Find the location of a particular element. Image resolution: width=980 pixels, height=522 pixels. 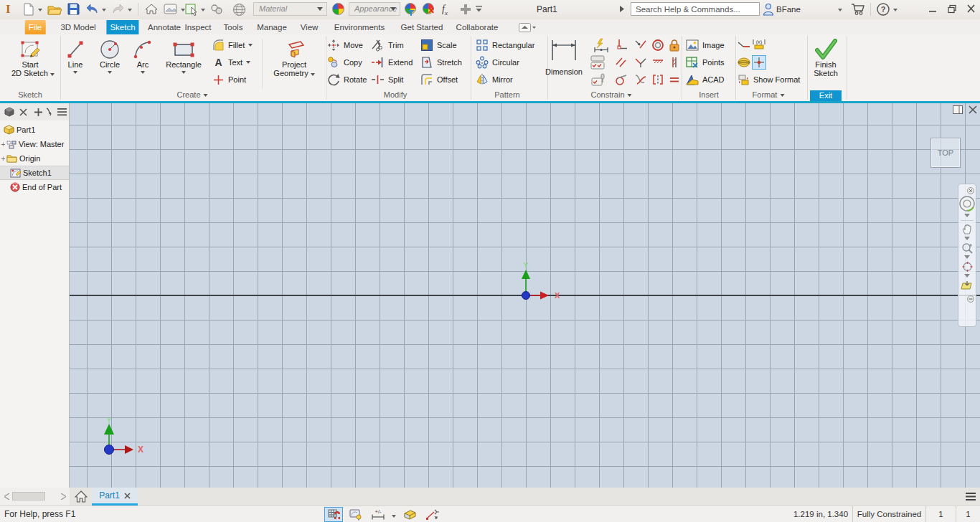

group-label-create: Create is located at coordinates (192, 95).